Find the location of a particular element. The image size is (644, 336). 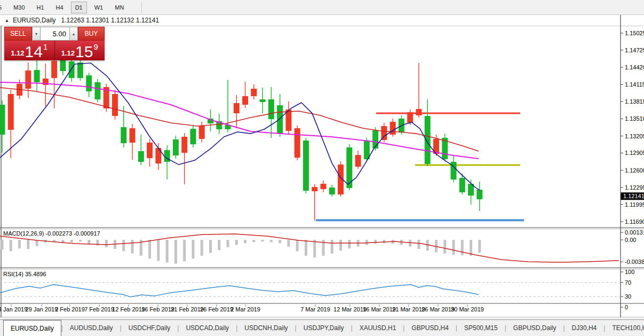

tab-usdcnh-daily: USDCNH,Daily is located at coordinates (266, 328).